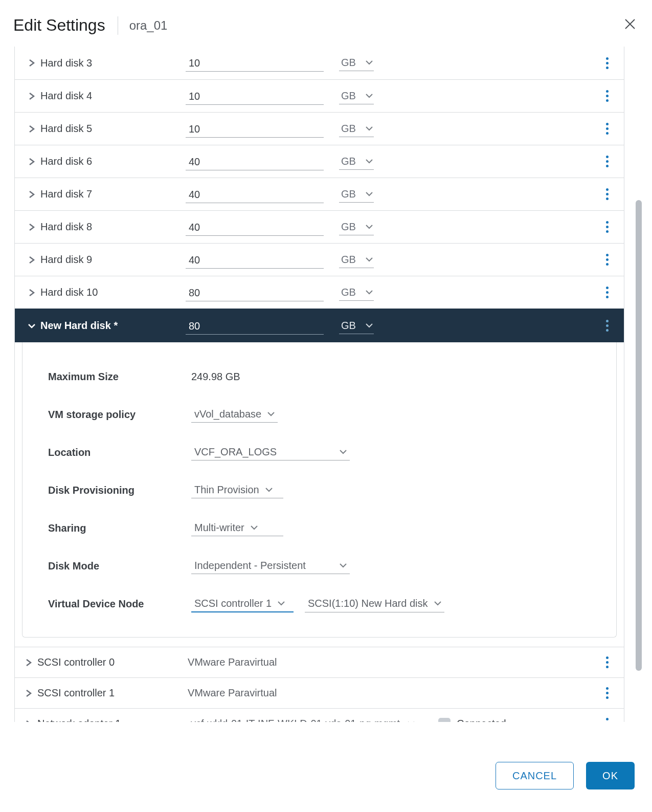 The width and height of the screenshot is (652, 812). I want to click on disk-mode-select: Independent - Persistent, so click(271, 566).